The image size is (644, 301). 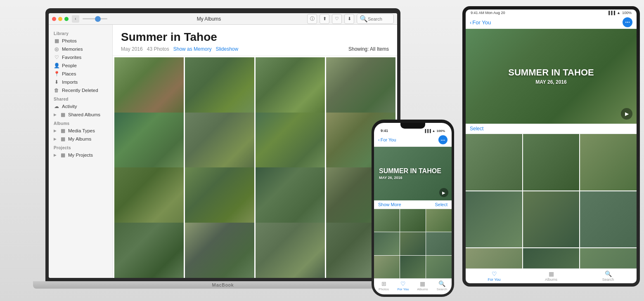 What do you see at coordinates (403, 286) in the screenshot?
I see `iphone-tab-for-you: ♡ For You` at bounding box center [403, 286].